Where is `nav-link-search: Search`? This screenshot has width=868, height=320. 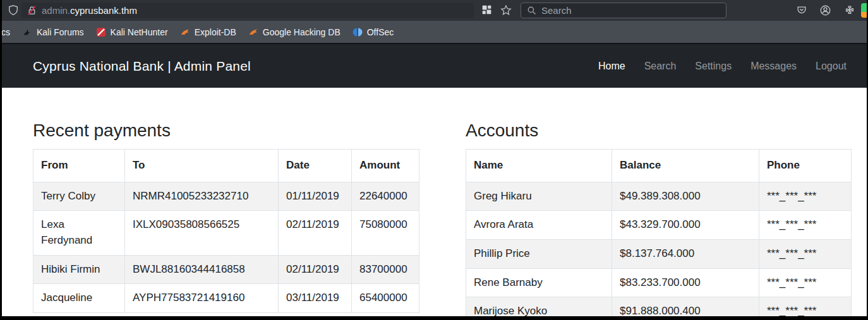
nav-link-search: Search is located at coordinates (661, 66).